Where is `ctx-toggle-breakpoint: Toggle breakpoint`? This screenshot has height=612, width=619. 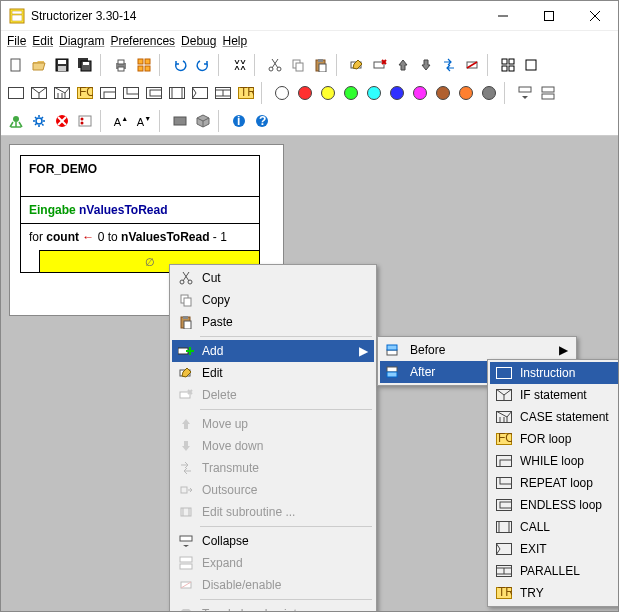
ctx-toggle-breakpoint: Toggle breakpoint is located at coordinates (273, 608).